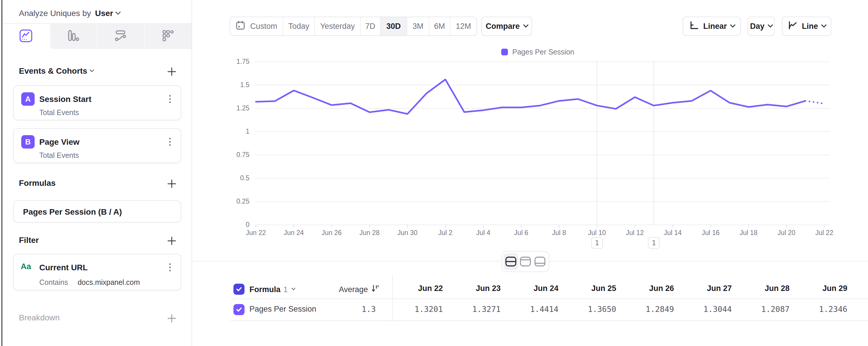 This screenshot has width=868, height=346. Describe the element at coordinates (97, 211) in the screenshot. I see `formula-card: Pages Per Session (B / A)` at that location.